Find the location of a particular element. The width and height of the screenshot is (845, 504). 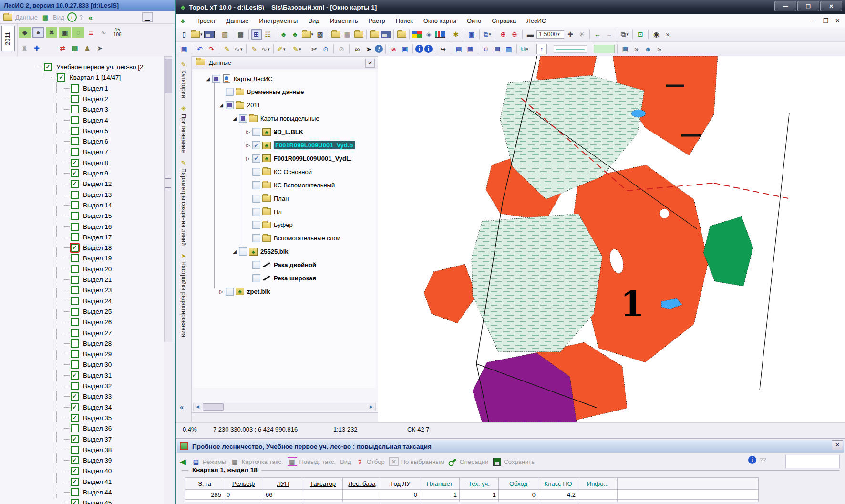

tab-kategorii: ✎Категории is located at coordinates (184, 80).